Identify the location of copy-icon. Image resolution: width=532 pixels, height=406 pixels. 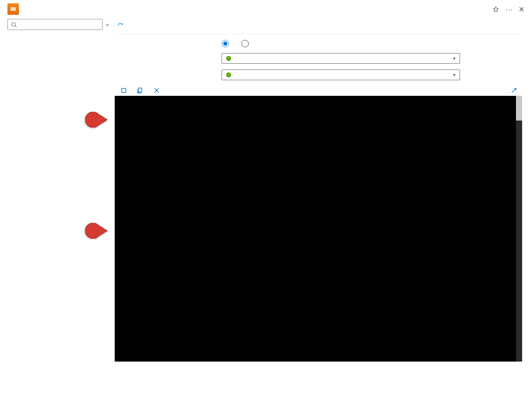
(140, 90).